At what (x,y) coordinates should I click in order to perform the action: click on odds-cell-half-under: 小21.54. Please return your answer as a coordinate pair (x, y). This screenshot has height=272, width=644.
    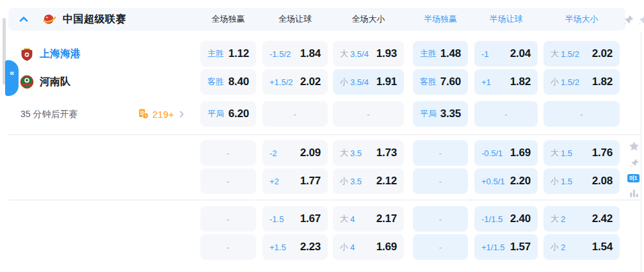
    Looking at the image, I should click on (581, 247).